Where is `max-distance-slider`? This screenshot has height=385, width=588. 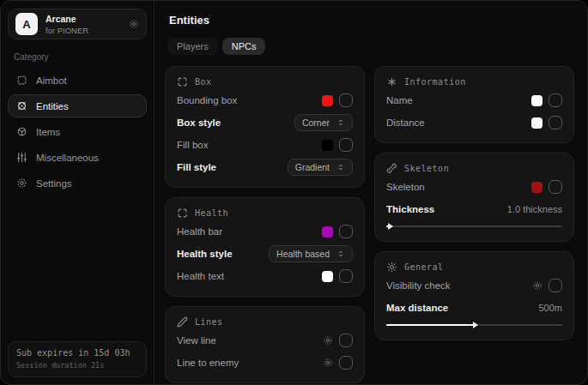
max-distance-slider is located at coordinates (474, 325).